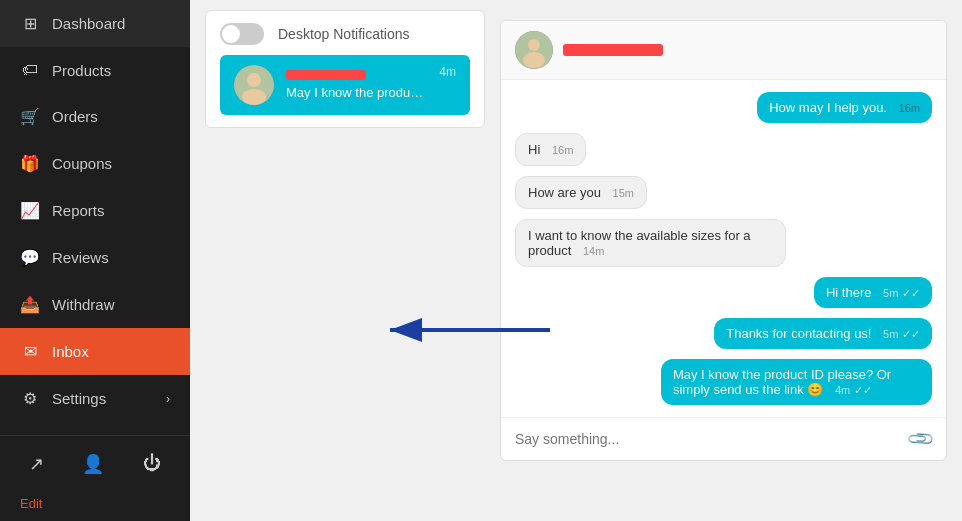  I want to click on message-bubble: How are you 15m, so click(581, 192).